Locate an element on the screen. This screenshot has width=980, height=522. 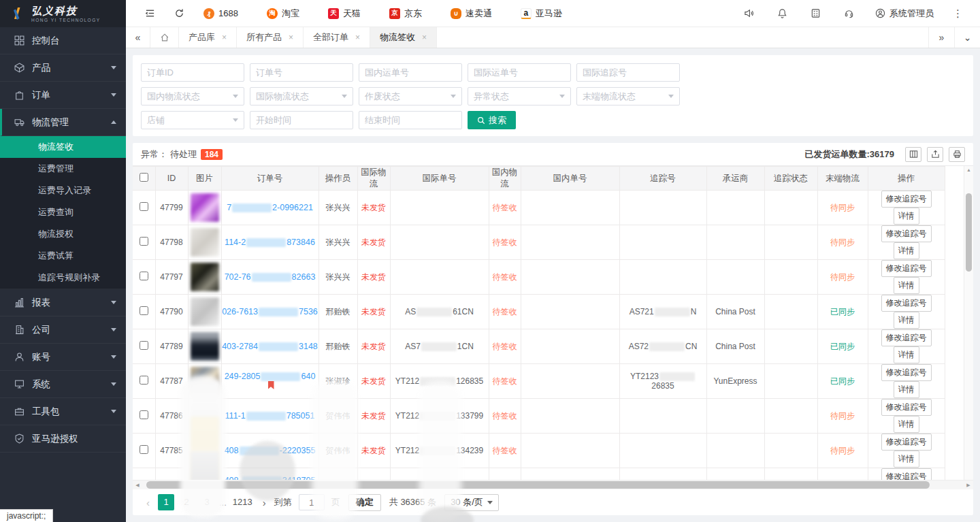
order-number-link: 403-27843148 is located at coordinates (270, 346).